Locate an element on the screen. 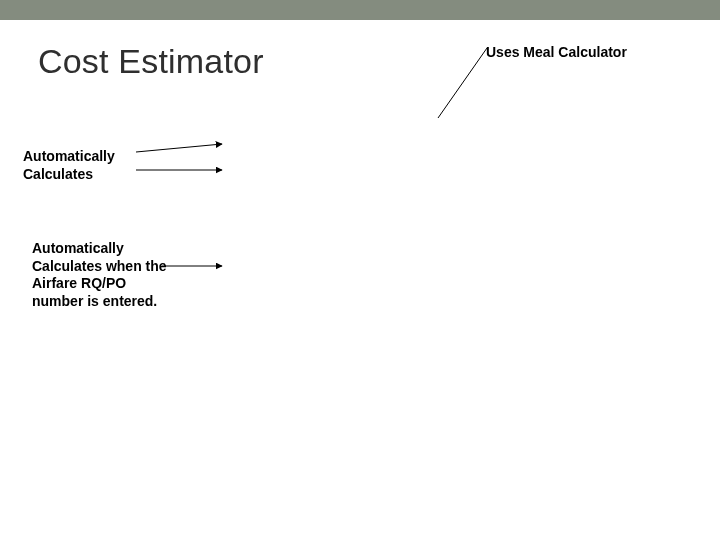  page-title: Cost Estimator is located at coordinates (151, 62).